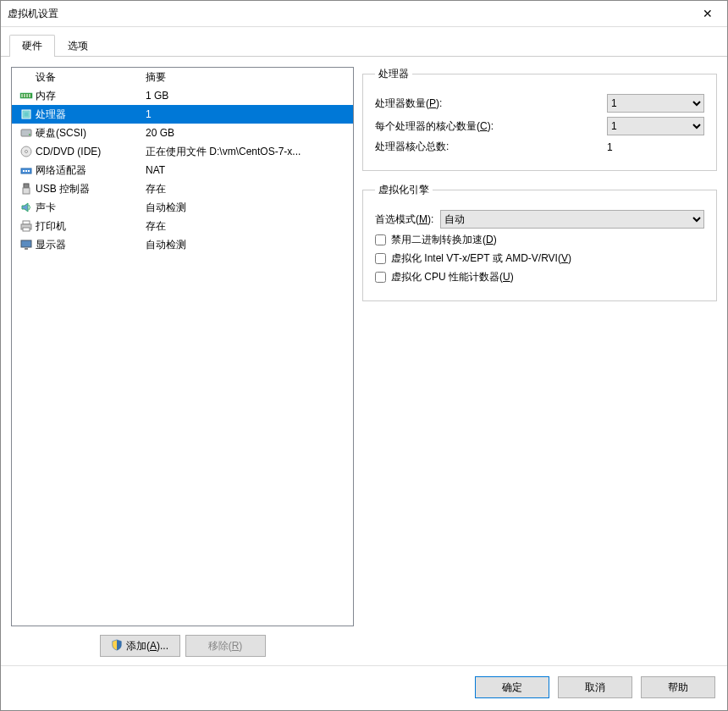  Describe the element at coordinates (26, 133) in the screenshot. I see `disk-icon` at that location.